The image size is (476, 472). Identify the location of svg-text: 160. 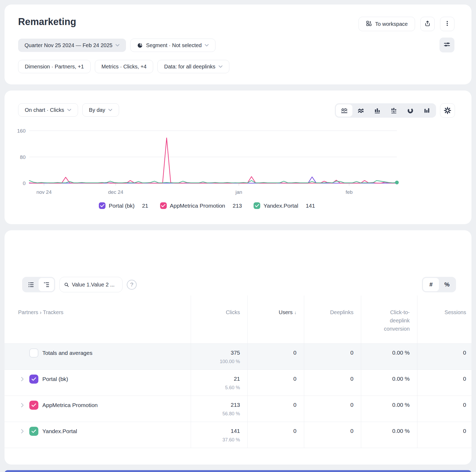
(21, 131).